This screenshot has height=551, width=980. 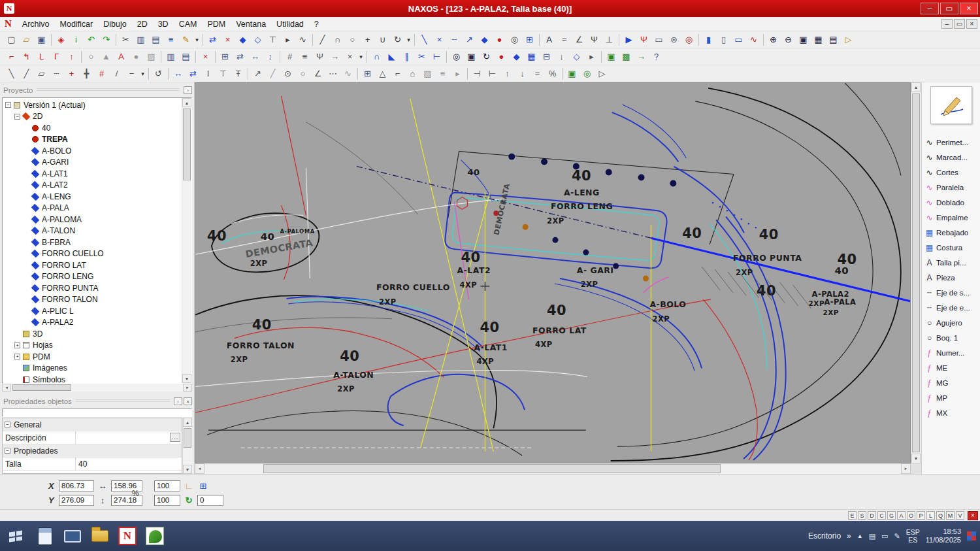 I want to click on house-tool-icon: ⌂, so click(x=413, y=74).